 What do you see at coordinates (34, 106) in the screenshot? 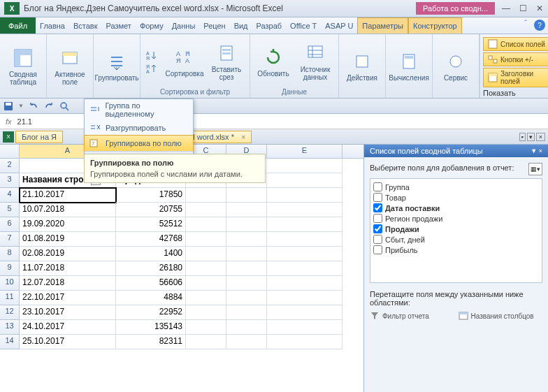
I see `undo-icon` at bounding box center [34, 106].